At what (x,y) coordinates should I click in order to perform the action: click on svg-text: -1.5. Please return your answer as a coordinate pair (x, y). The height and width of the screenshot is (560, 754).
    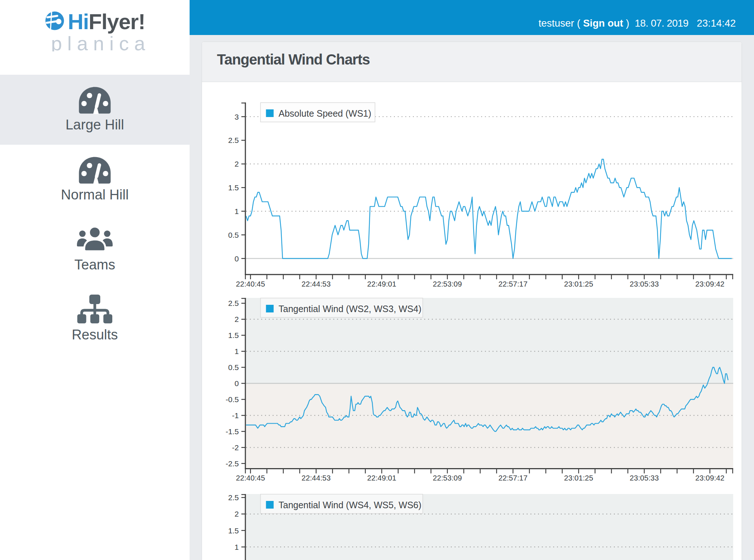
    Looking at the image, I should click on (232, 432).